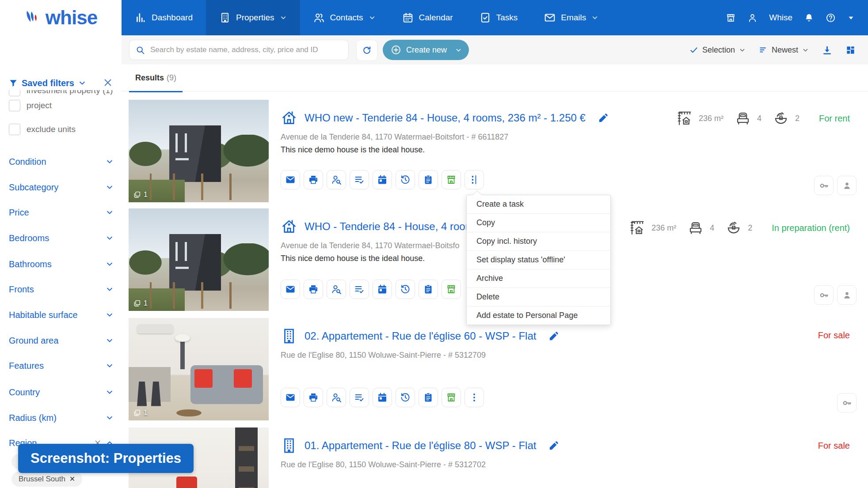 The width and height of the screenshot is (868, 488). I want to click on menu-item-delete: Delete, so click(538, 297).